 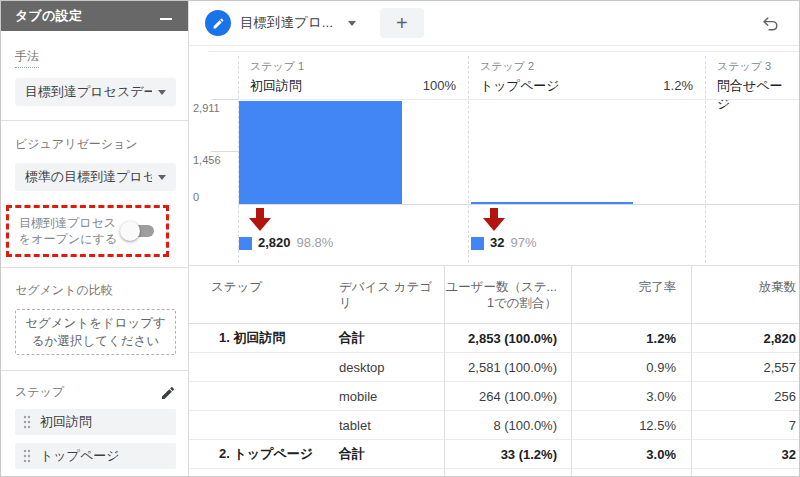 I want to click on step-chip-1: 初回訪問, so click(x=96, y=422).